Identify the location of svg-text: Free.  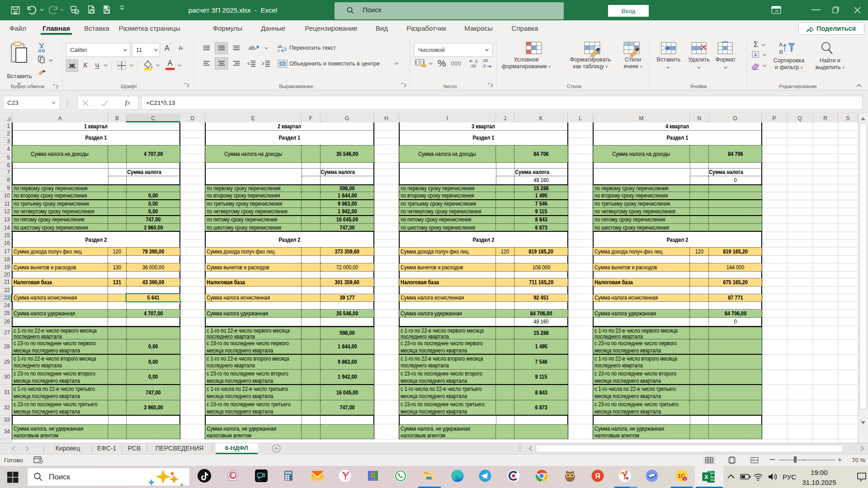
(259, 480).